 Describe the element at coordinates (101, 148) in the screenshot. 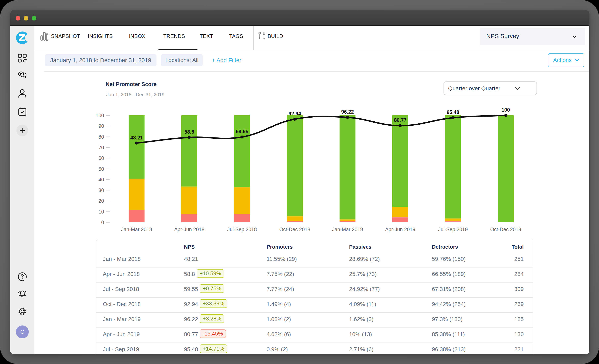

I see `svg-text: 70` at that location.